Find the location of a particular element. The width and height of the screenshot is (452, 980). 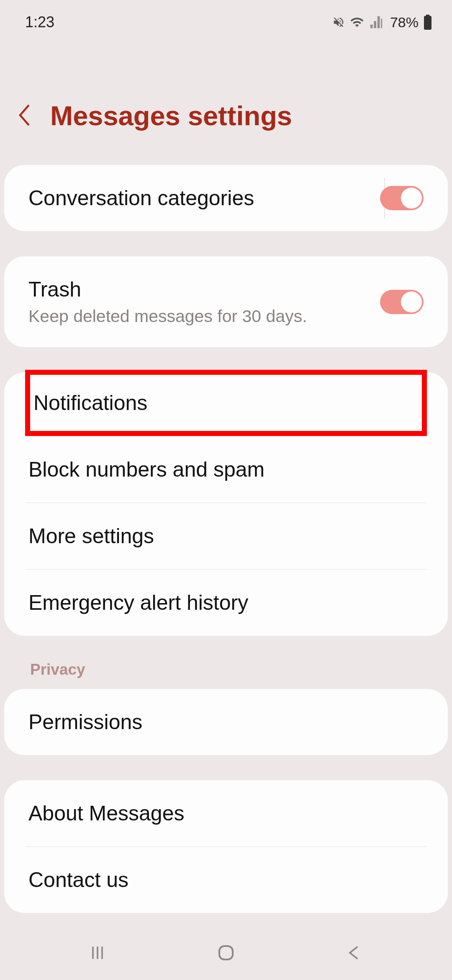

mute-icon is located at coordinates (339, 22).